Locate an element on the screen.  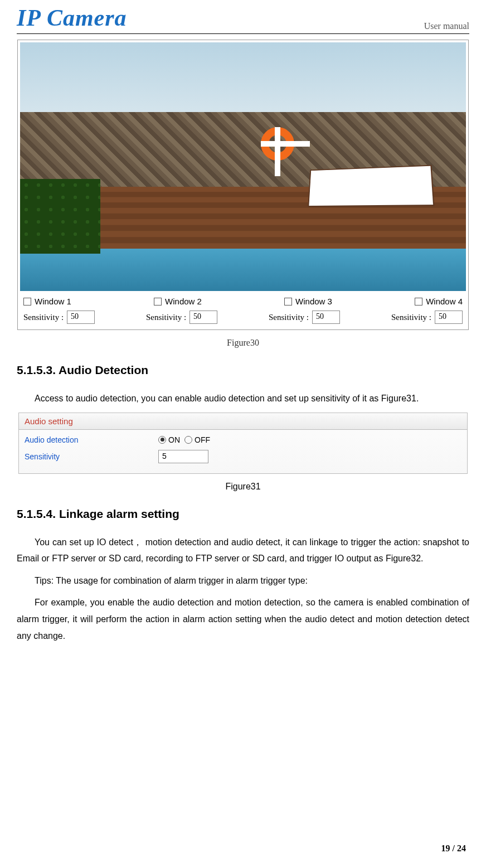
sensitivity-row: Sensitivity :50 Sensitivity :50 Sensitiv… is located at coordinates (243, 317).